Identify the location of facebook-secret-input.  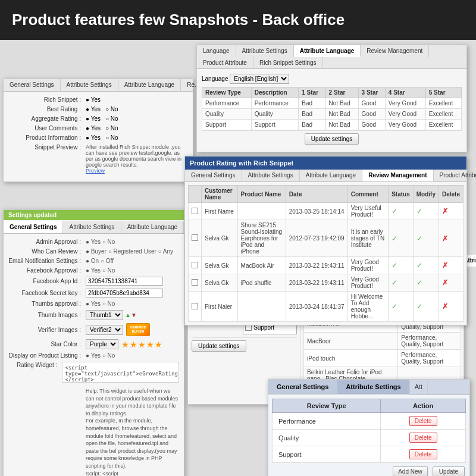
(124, 293).